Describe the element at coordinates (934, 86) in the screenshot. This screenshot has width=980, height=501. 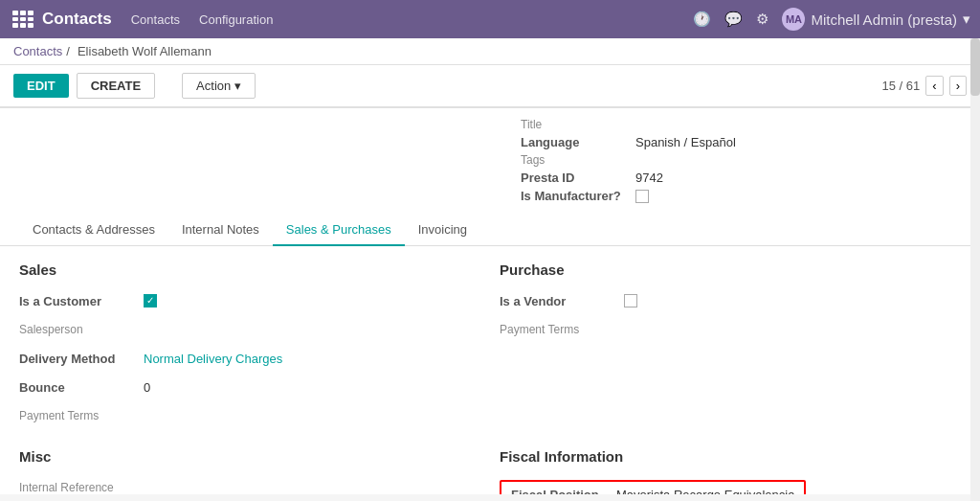
I see `pagination-prev: ‹` at that location.